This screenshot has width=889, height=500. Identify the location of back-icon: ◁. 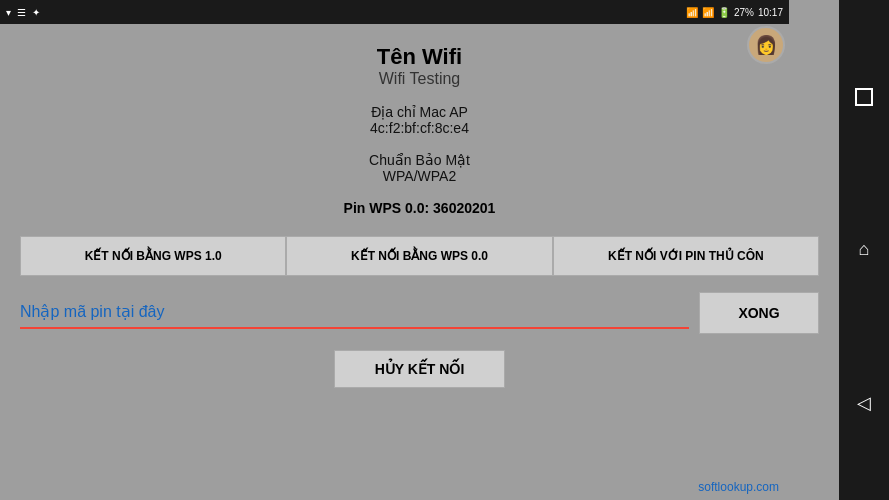
(864, 403).